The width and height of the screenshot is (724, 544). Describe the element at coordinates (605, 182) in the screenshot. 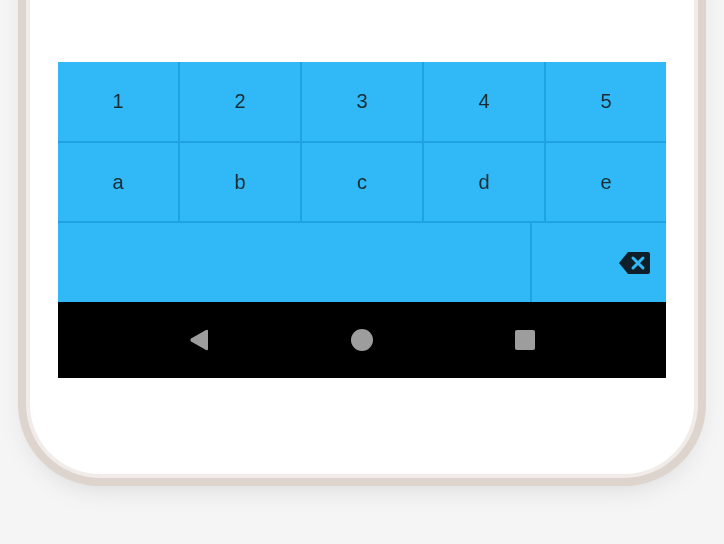

I see `key-e: e` at that location.